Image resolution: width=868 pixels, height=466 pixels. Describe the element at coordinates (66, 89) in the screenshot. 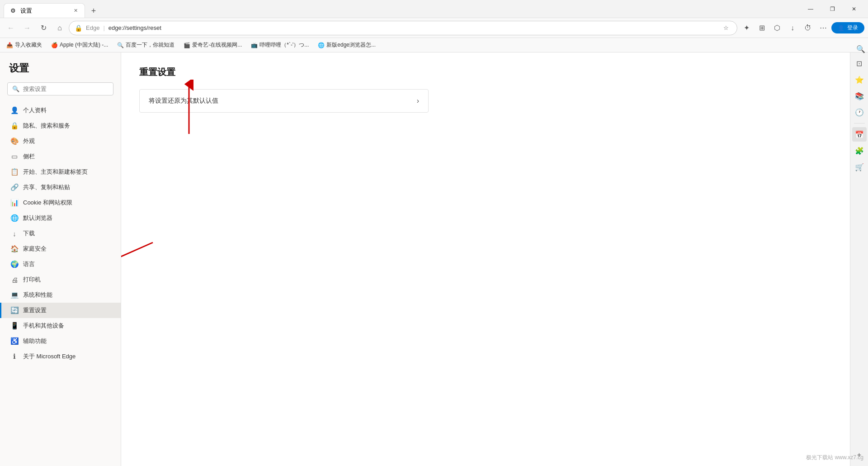

I see `search-input` at that location.